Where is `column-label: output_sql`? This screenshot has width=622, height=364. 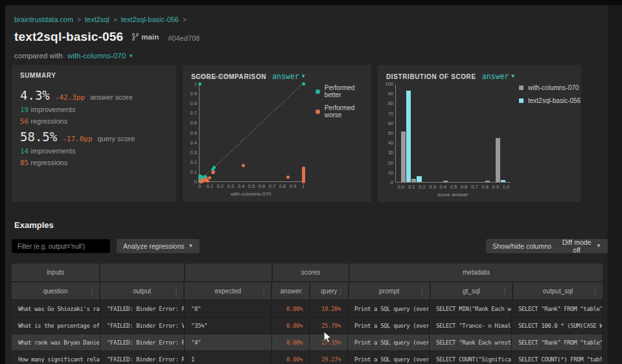
column-label: output_sql is located at coordinates (558, 291).